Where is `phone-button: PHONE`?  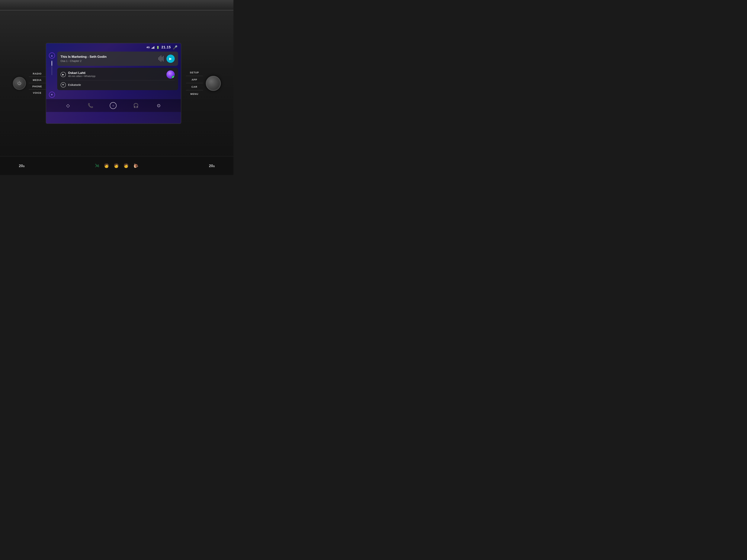 phone-button: PHONE is located at coordinates (37, 86).